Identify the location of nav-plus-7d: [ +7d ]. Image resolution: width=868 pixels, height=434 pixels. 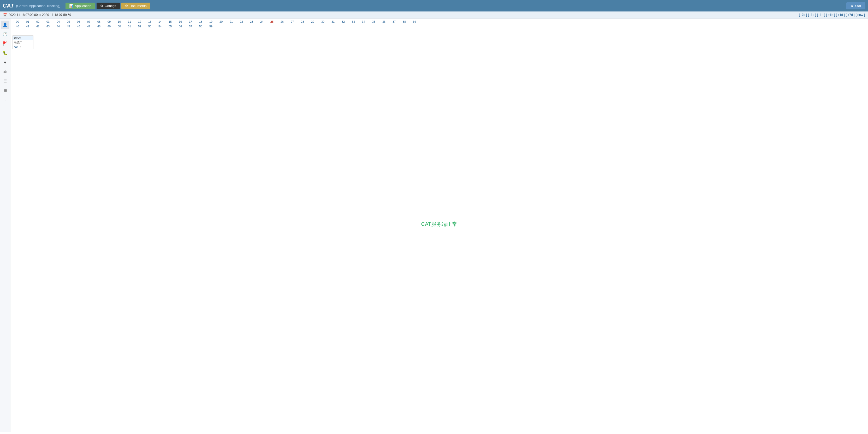
(850, 15).